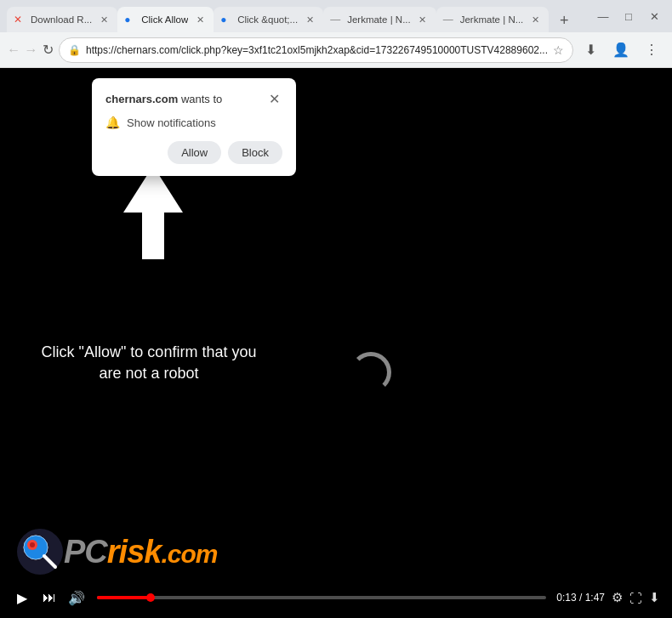 Image resolution: width=672 pixels, height=618 pixels. Describe the element at coordinates (31, 50) in the screenshot. I see `forward-button: →` at that location.